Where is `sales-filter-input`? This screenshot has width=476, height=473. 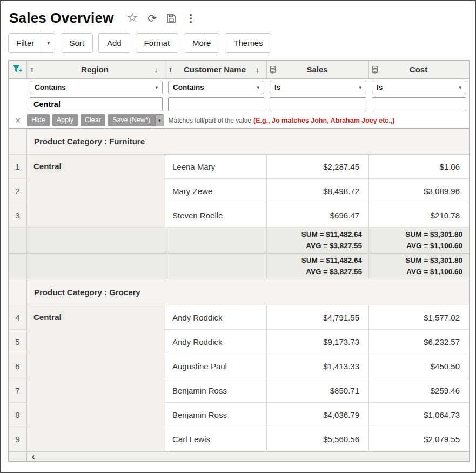
sales-filter-input is located at coordinates (318, 104).